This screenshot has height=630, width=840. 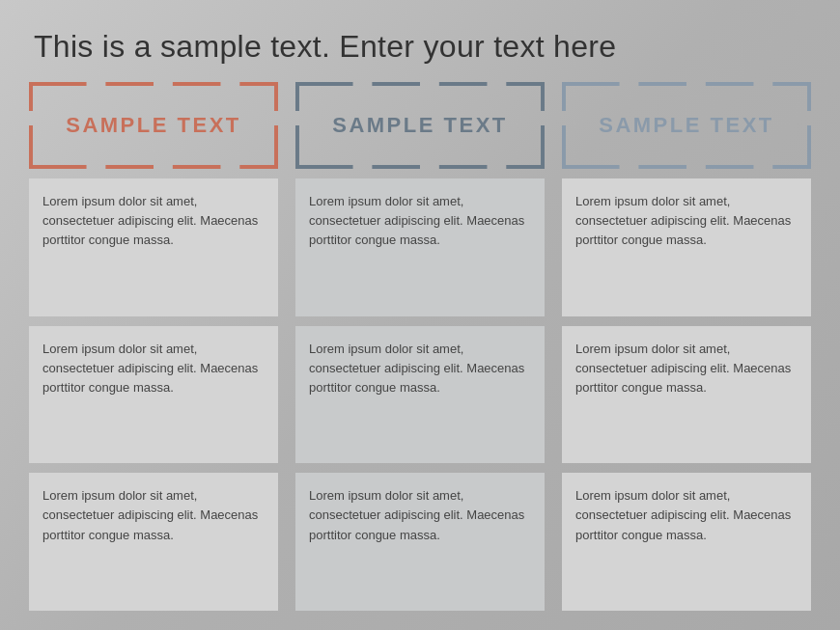 I want to click on column-1-header-label: SAMPLE TEXT, so click(x=154, y=125).